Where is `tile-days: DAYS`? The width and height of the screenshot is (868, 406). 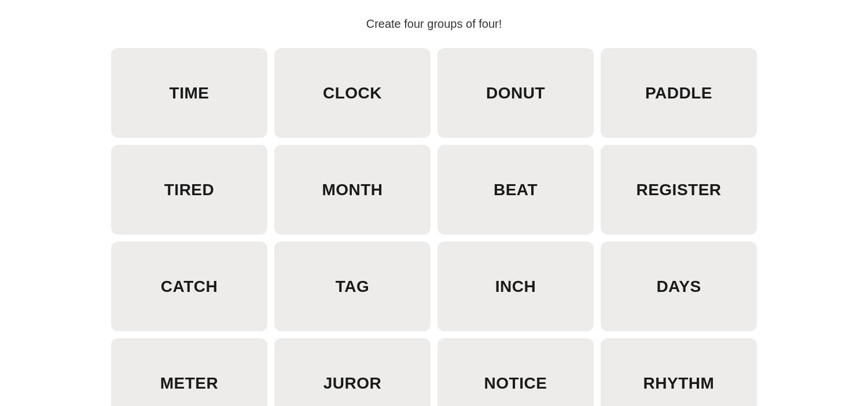
tile-days: DAYS is located at coordinates (679, 286).